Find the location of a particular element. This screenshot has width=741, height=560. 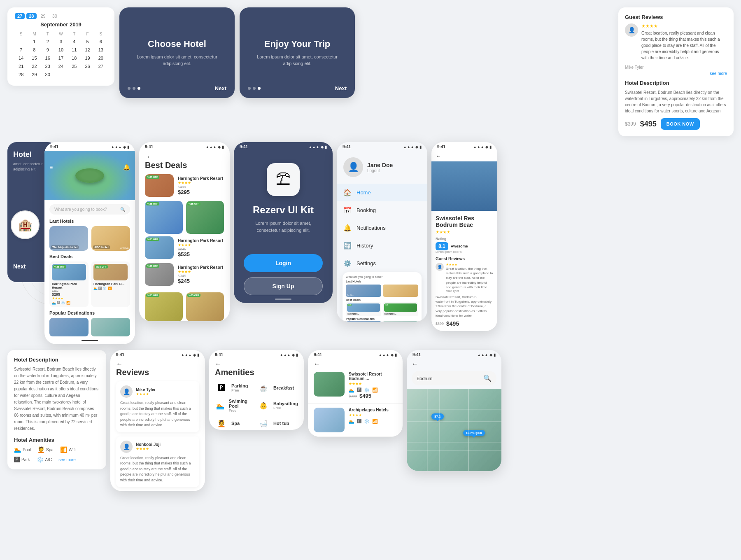

hamburger-icon: ≡ is located at coordinates (51, 167).